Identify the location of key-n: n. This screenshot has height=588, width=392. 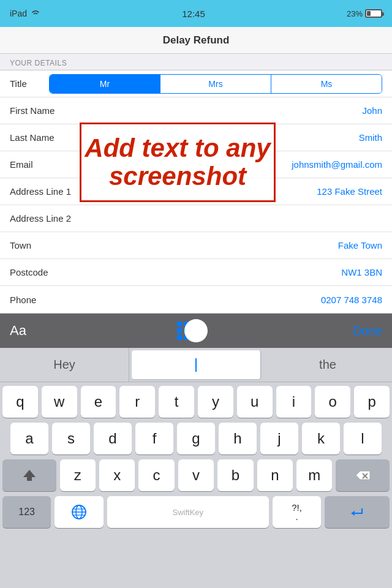
(275, 475).